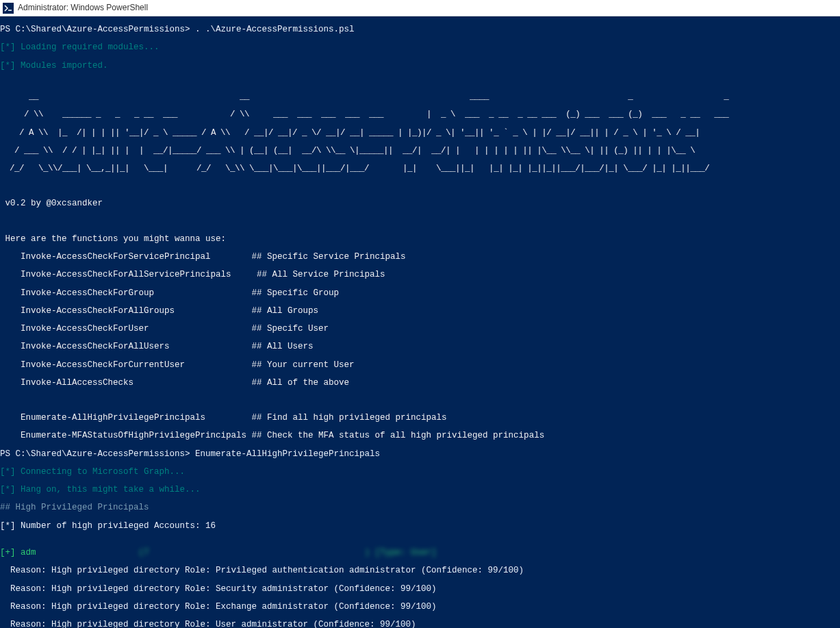 The width and height of the screenshot is (840, 628). Describe the element at coordinates (420, 8) in the screenshot. I see `window-title-bar: Administrator: Windows PowerShell` at that location.